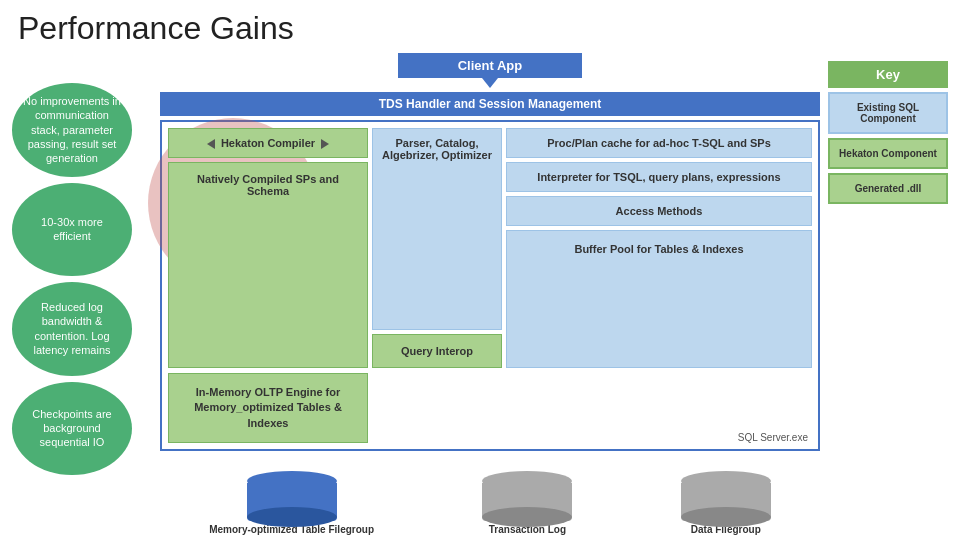  Describe the element at coordinates (888, 188) in the screenshot. I see `key-item-generated-label: Generated .dll` at that location.